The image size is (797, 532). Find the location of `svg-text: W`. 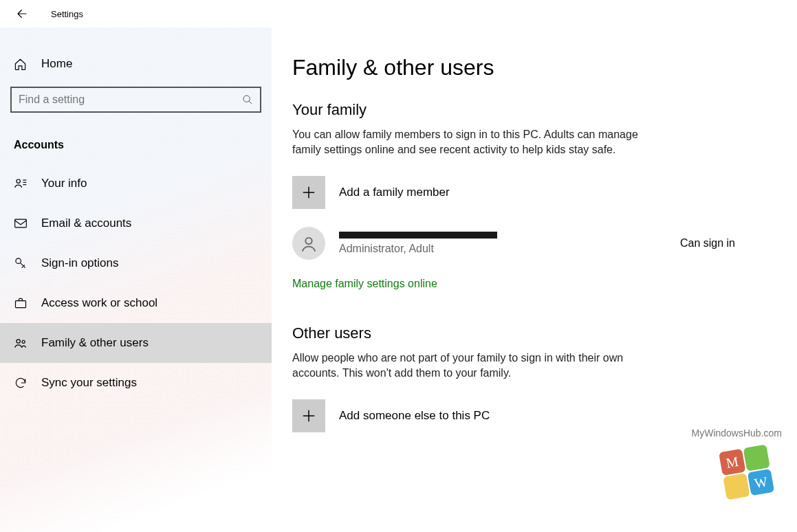

svg-text: W is located at coordinates (761, 483).